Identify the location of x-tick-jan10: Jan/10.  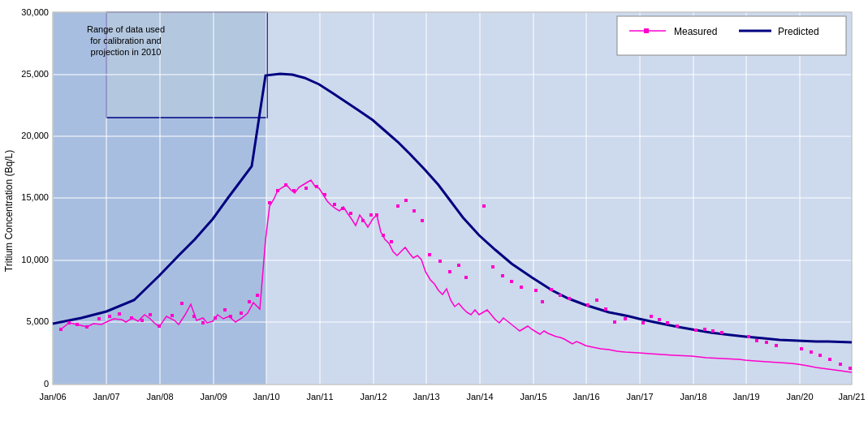
(266, 397).